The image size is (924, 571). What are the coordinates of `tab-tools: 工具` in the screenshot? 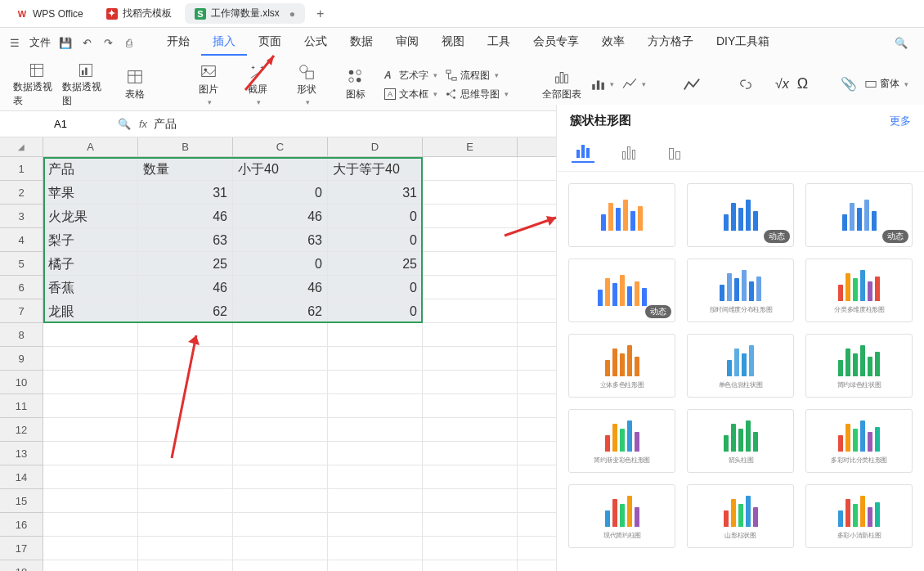 It's located at (499, 43).